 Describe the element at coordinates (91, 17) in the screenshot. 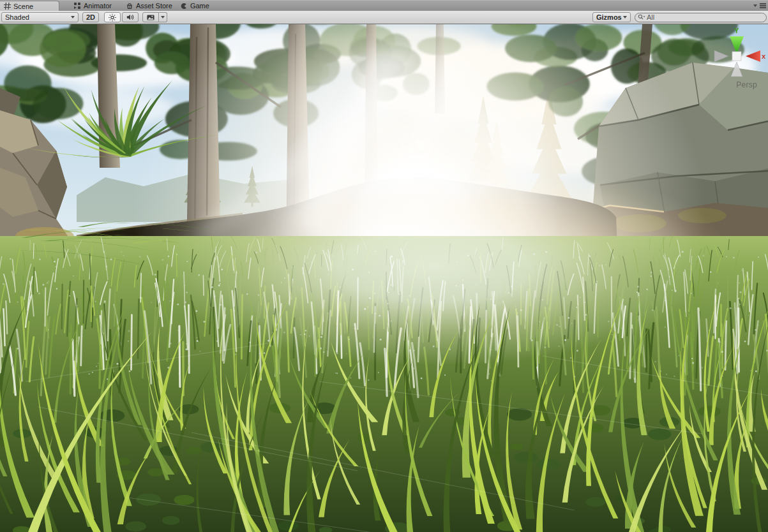

I see `toggle-2d-button: 2D` at that location.